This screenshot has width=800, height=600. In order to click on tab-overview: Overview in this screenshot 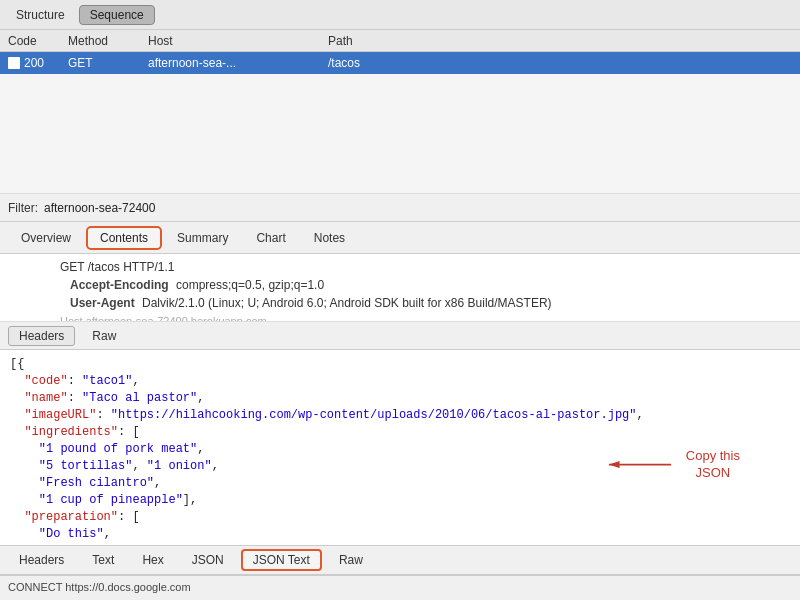, I will do `click(46, 238)`.